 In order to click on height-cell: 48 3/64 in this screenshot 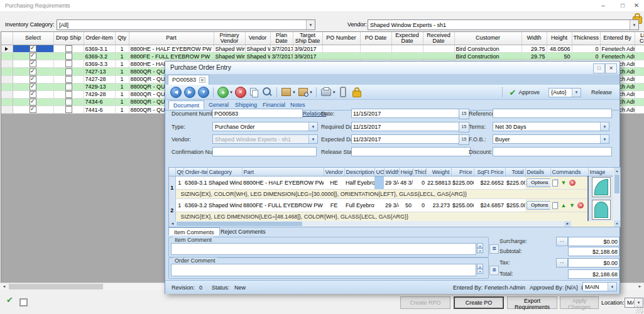, I will do `click(406, 183)`.